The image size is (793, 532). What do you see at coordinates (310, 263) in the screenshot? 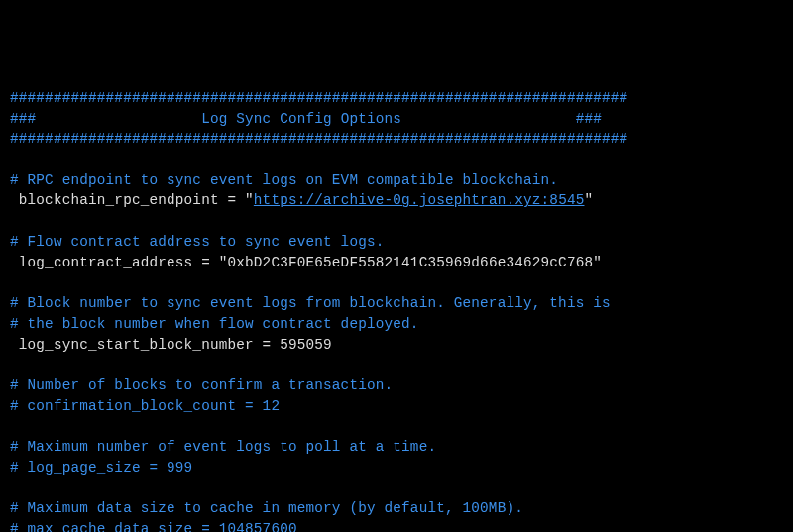
I see `contract-address-line: log_contract_address = "0xbD2C3F0E65eDF5…` at bounding box center [310, 263].